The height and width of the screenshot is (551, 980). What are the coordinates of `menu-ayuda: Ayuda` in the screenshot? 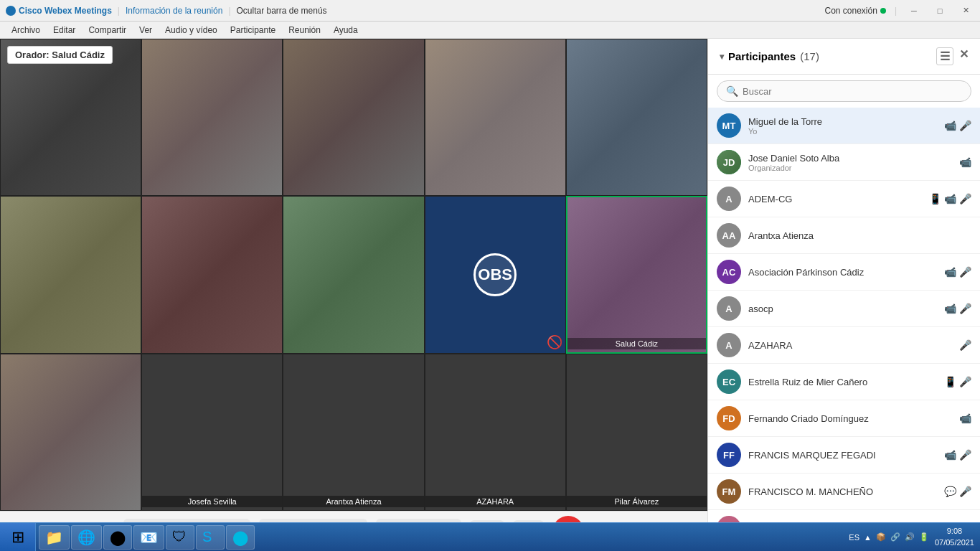 It's located at (346, 30).